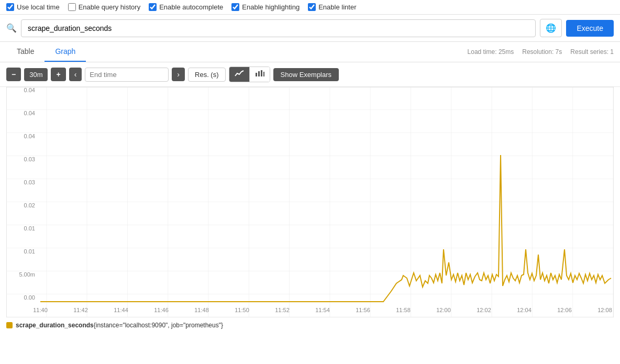 The height and width of the screenshot is (364, 620). I want to click on svg-text: 11:52, so click(282, 310).